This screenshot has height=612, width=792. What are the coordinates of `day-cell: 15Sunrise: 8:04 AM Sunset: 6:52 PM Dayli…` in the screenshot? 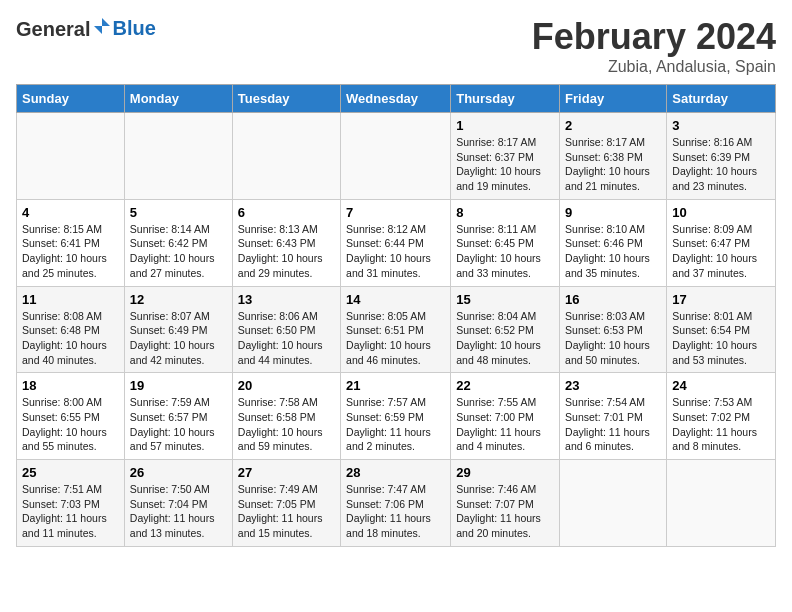 It's located at (506, 330).